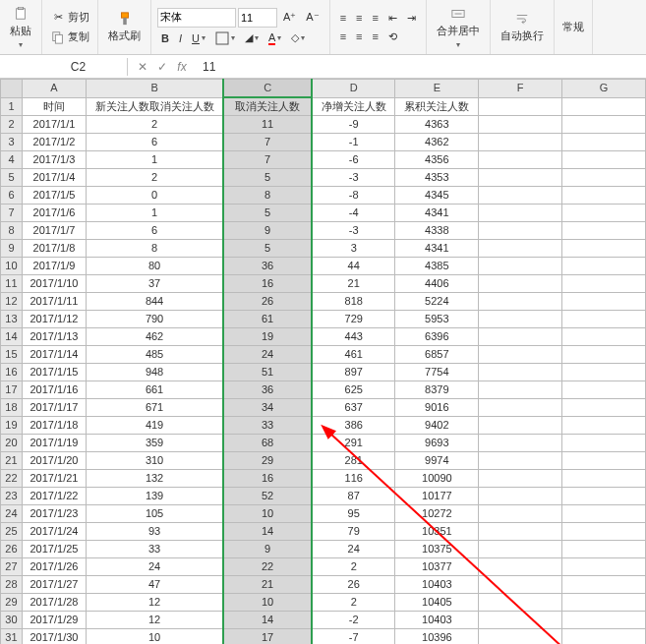  Describe the element at coordinates (199, 38) in the screenshot. I see `underline-button: U▾` at that location.